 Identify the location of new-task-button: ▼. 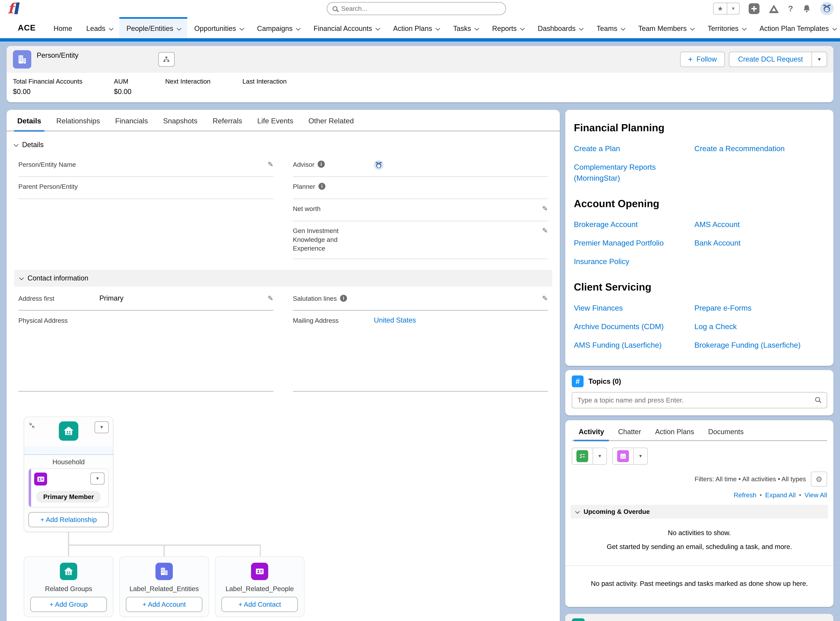
(590, 456).